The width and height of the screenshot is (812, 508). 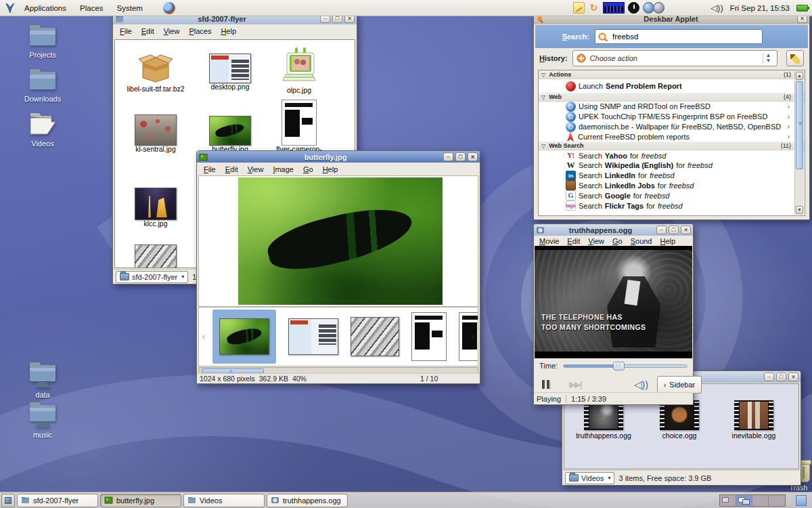 I want to click on power-icon, so click(x=633, y=8).